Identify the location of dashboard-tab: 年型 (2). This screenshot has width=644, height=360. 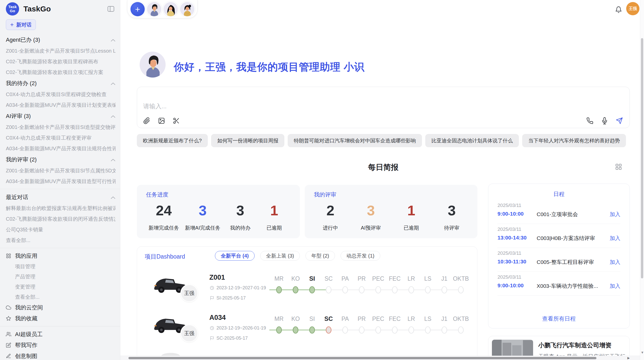
(320, 256).